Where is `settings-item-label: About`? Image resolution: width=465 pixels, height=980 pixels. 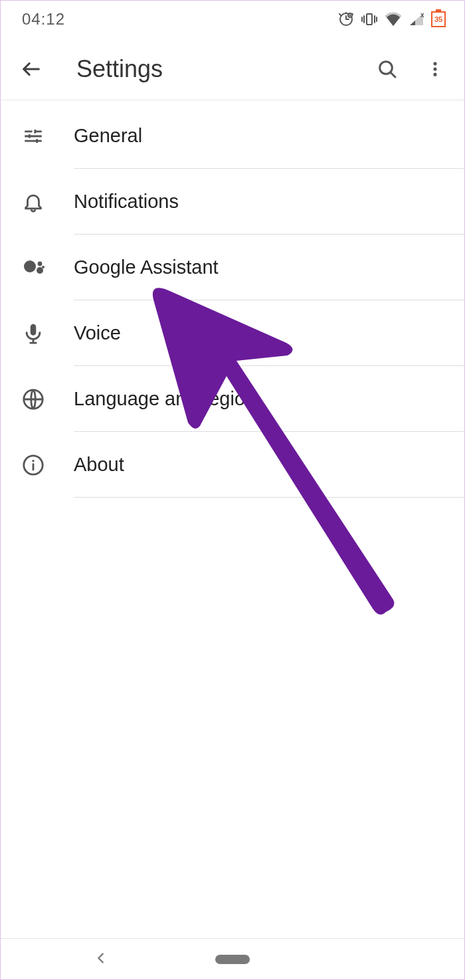 settings-item-label: About is located at coordinates (269, 465).